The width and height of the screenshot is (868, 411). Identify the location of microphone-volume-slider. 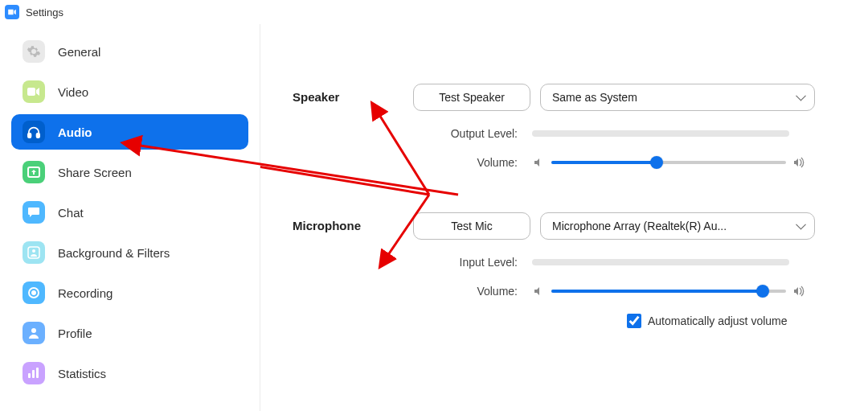
(669, 291).